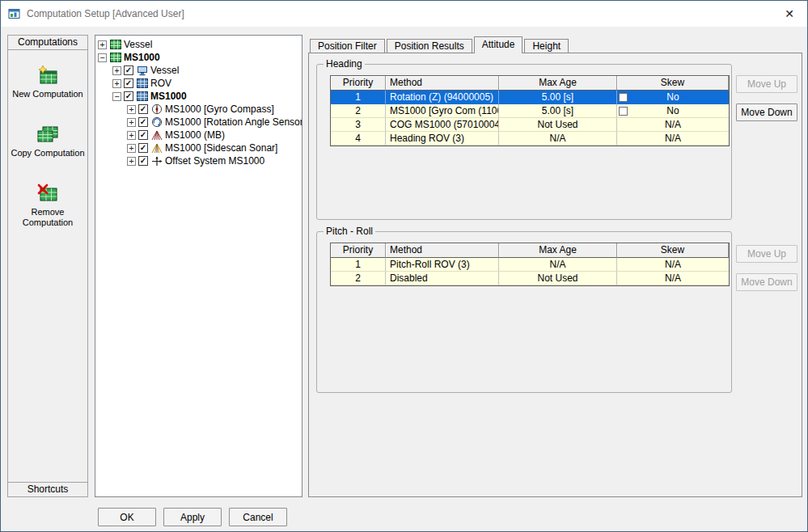 The image size is (808, 532). What do you see at coordinates (767, 112) in the screenshot?
I see `move-down-button: Move Down` at bounding box center [767, 112].